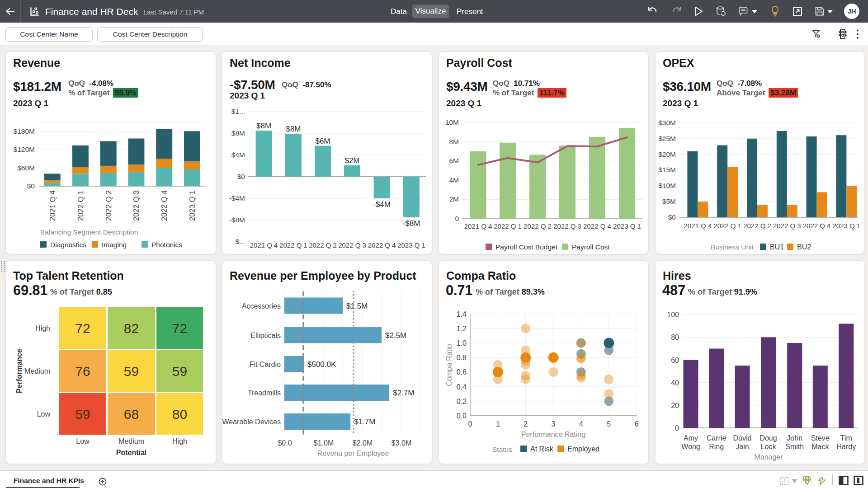 The image size is (868, 488). What do you see at coordinates (454, 142) in the screenshot?
I see `svg-text: 8M` at bounding box center [454, 142].